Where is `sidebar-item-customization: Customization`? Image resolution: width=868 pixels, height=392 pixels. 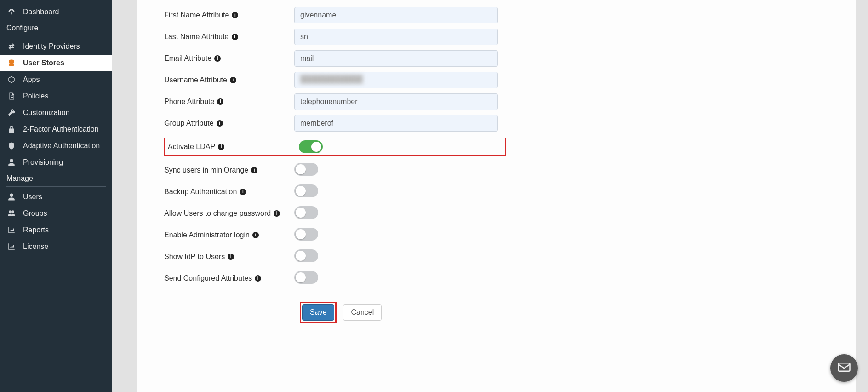
sidebar-item-customization: Customization is located at coordinates (56, 113).